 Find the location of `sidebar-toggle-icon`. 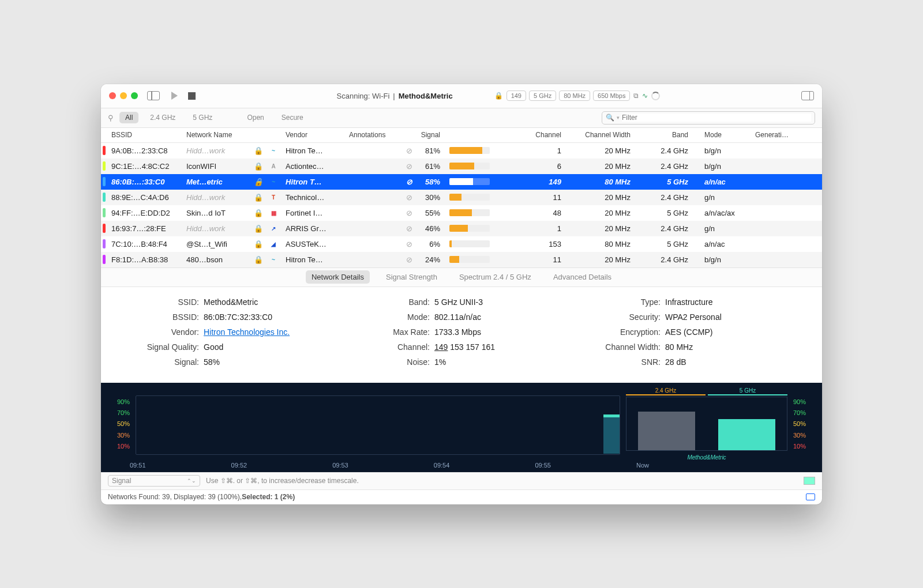

sidebar-toggle-icon is located at coordinates (153, 96).